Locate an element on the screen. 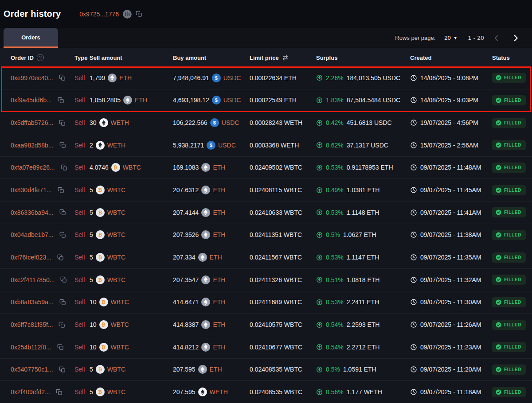 The width and height of the screenshot is (532, 403). table-row: 0x830d4fe71...Sell5₿WBTC207.6312ETH0.024… is located at coordinates (266, 190).